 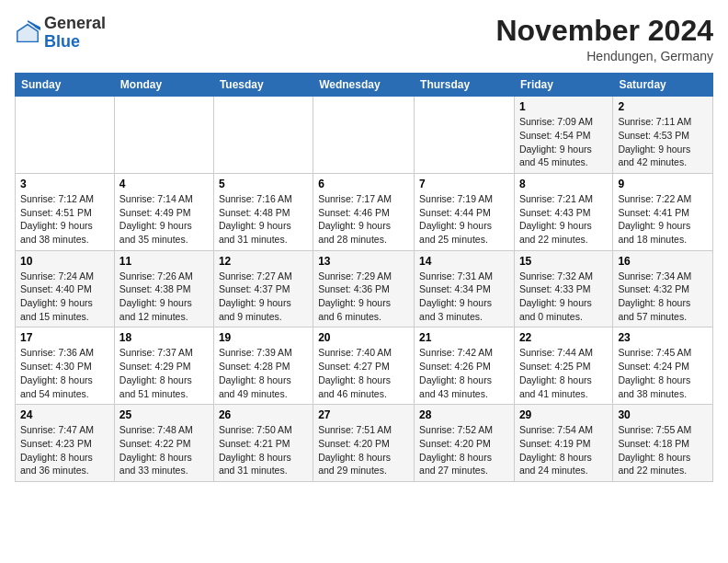 What do you see at coordinates (664, 443) in the screenshot?
I see `calendar-cell: 30Sunrise: 7:55 AMSunset: 4:18 PMDayligh…` at bounding box center [664, 443].